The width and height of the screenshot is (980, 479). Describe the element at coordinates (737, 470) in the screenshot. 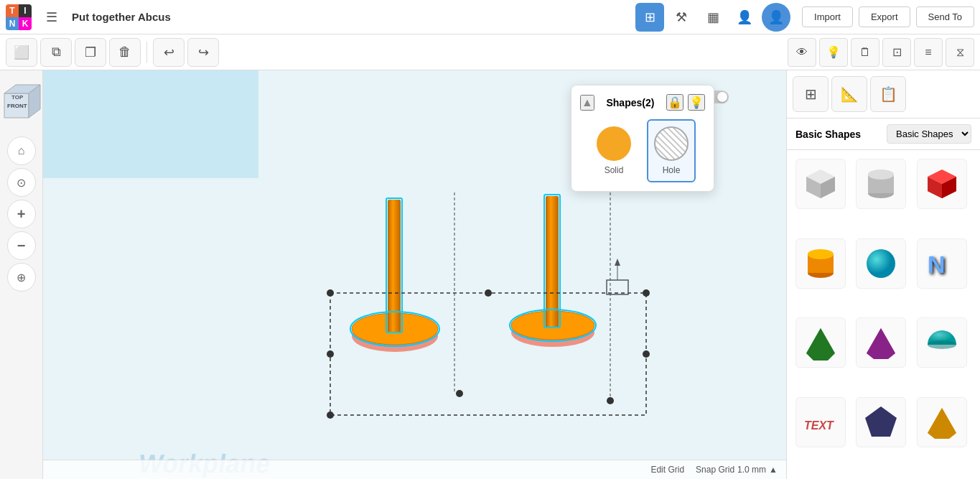

I see `snap-grid-control: Snap Grid 1.0 mm ▲` at that location.